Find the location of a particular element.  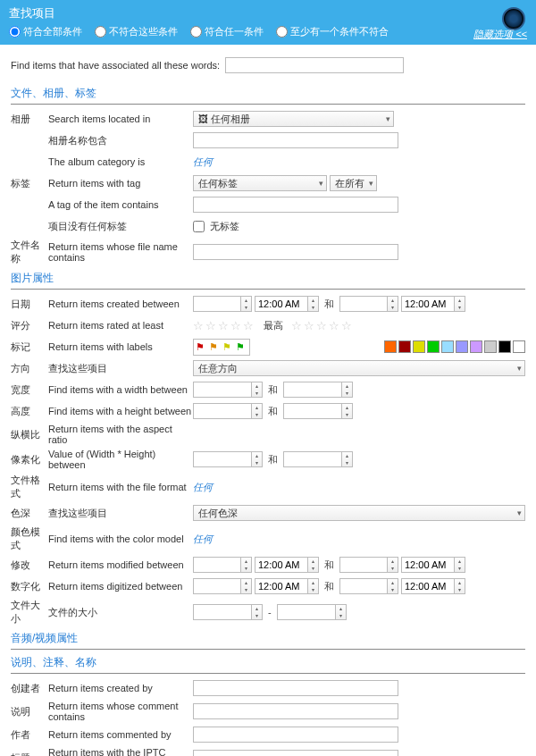

height-max: ▴▾ is located at coordinates (318, 411).